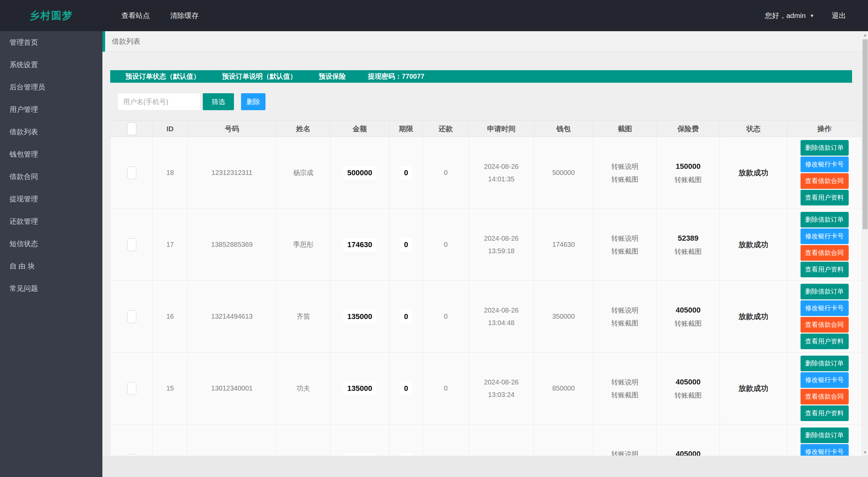  Describe the element at coordinates (303, 129) in the screenshot. I see `column-header-2: 姓名` at that location.